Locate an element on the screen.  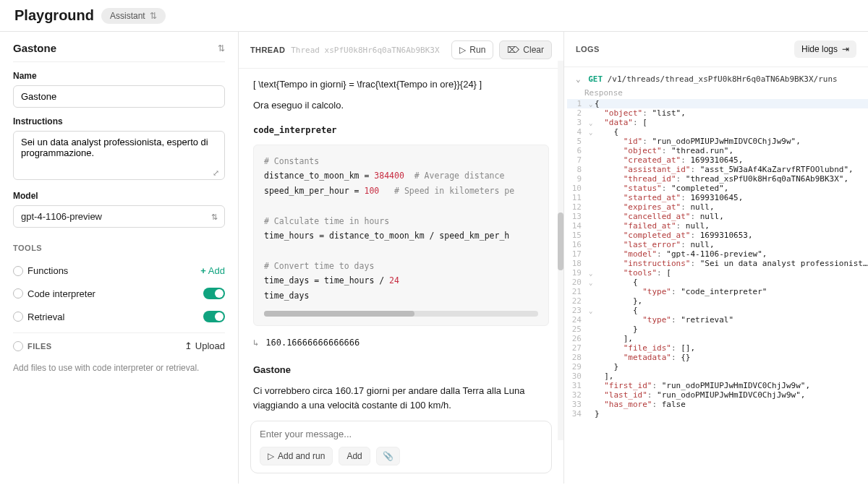
log-line: 30 ], is located at coordinates (718, 376).